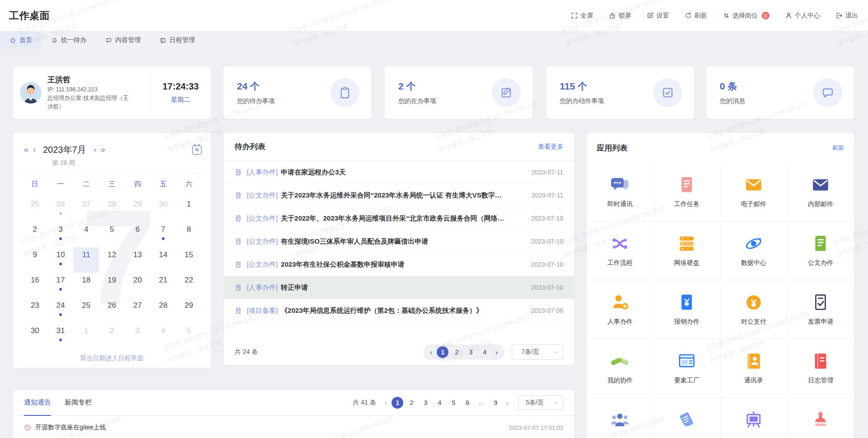 The image size is (868, 438). What do you see at coordinates (137, 260) in the screenshot?
I see `calendar-day: 13` at bounding box center [137, 260].